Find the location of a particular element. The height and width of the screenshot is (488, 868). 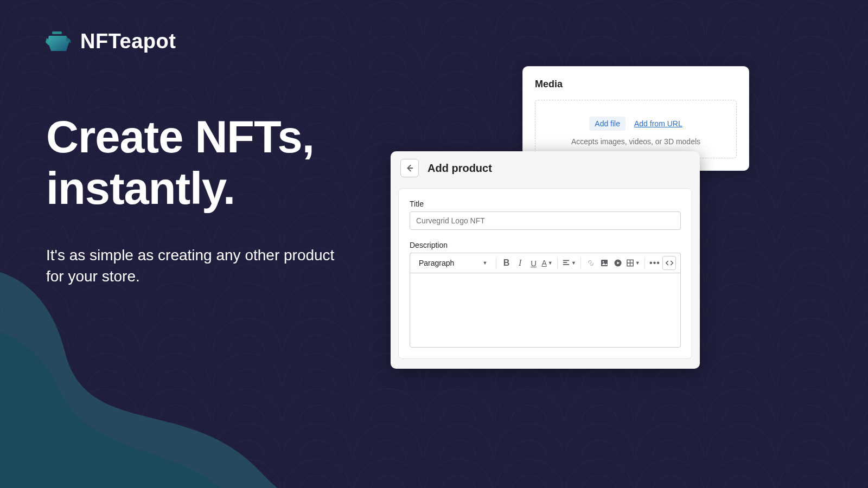

code-view-button is located at coordinates (669, 263).